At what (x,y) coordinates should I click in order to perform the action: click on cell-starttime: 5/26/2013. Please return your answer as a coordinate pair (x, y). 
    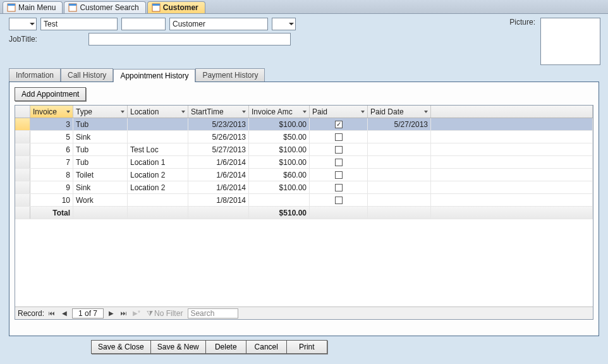
    Looking at the image, I should click on (219, 136).